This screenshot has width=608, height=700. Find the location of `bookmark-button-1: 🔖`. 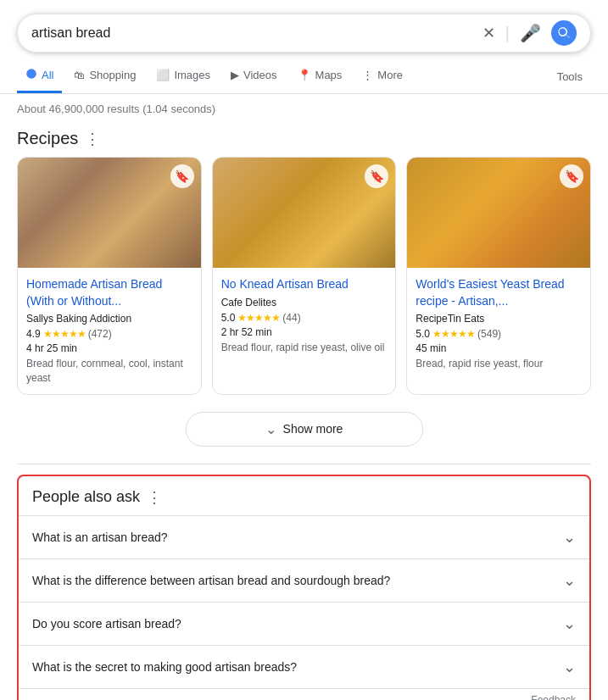

bookmark-button-1: 🔖 is located at coordinates (182, 176).